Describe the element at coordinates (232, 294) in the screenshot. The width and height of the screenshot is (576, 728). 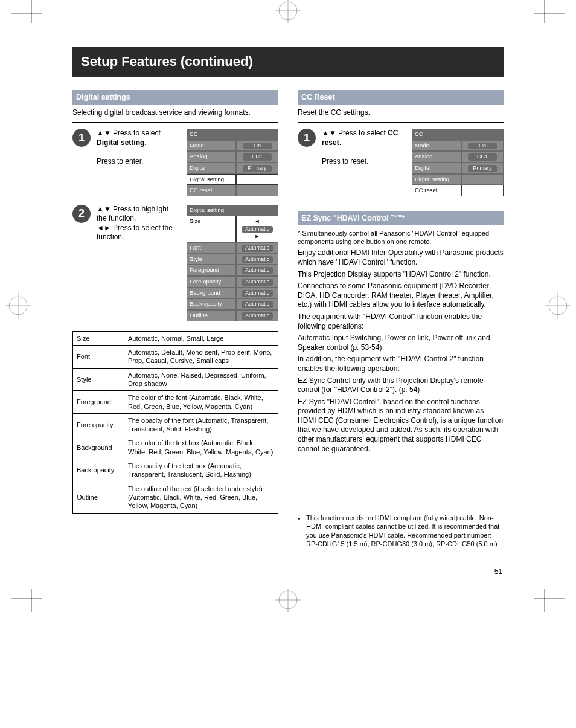
I see `osd-row: BackgroundAutomatic` at that location.